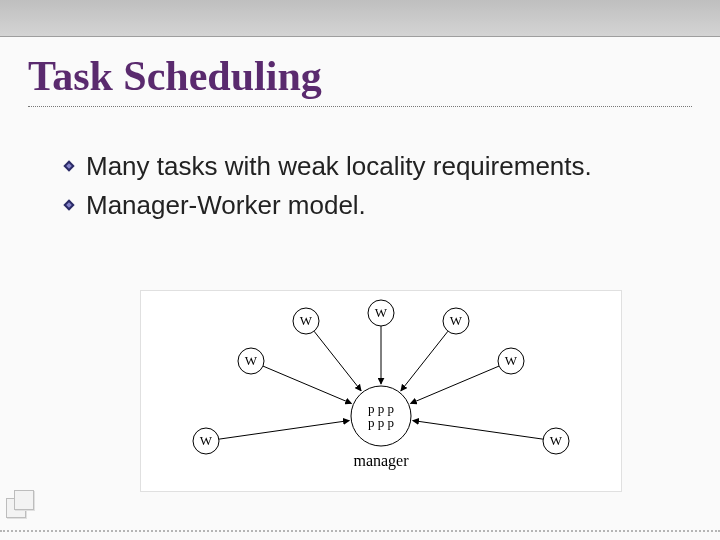 This screenshot has height=540, width=720. Describe the element at coordinates (371, 166) in the screenshot. I see `bullet-item: Many tasks with weak locality requiremen…` at that location.